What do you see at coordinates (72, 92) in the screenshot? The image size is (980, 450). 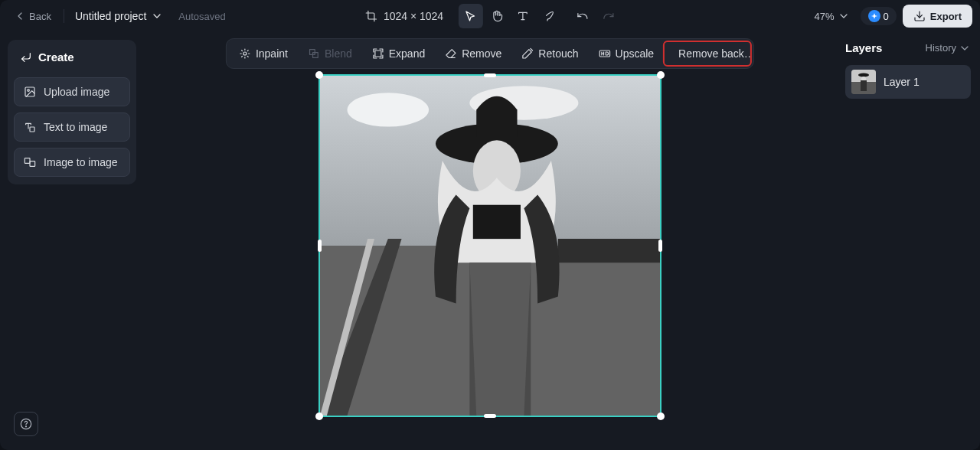 I see `upload-image-button: Upload image` at bounding box center [72, 92].